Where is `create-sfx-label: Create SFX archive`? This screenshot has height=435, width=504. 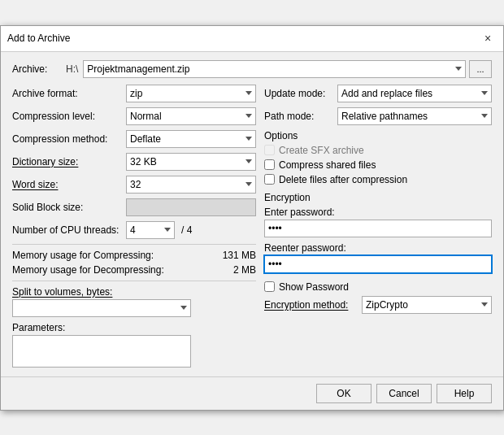 create-sfx-label: Create SFX archive is located at coordinates (322, 150).